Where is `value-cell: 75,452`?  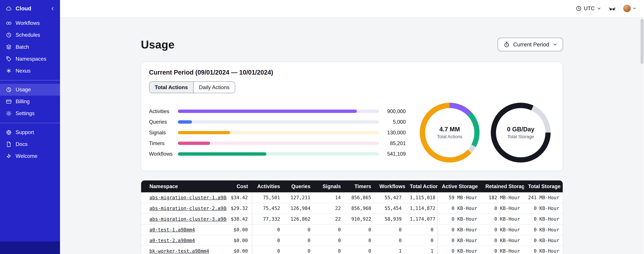 value-cell: 75,452 is located at coordinates (268, 208).